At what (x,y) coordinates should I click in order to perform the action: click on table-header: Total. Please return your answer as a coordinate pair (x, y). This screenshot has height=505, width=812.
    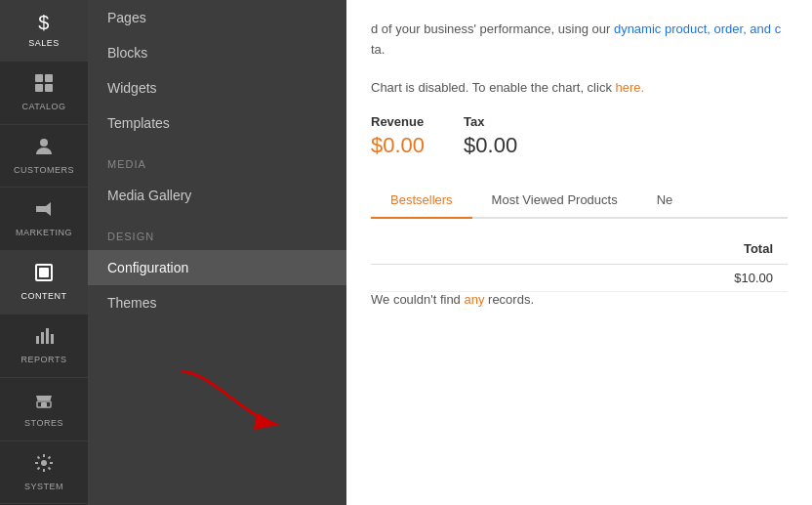
    Looking at the image, I should click on (580, 249).